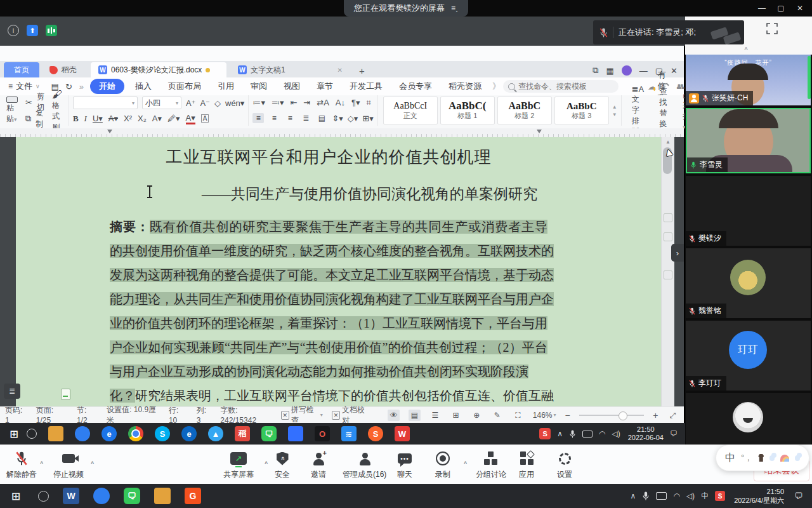 This screenshot has height=508, width=812. I want to click on office-tool-icon: O, so click(322, 434).